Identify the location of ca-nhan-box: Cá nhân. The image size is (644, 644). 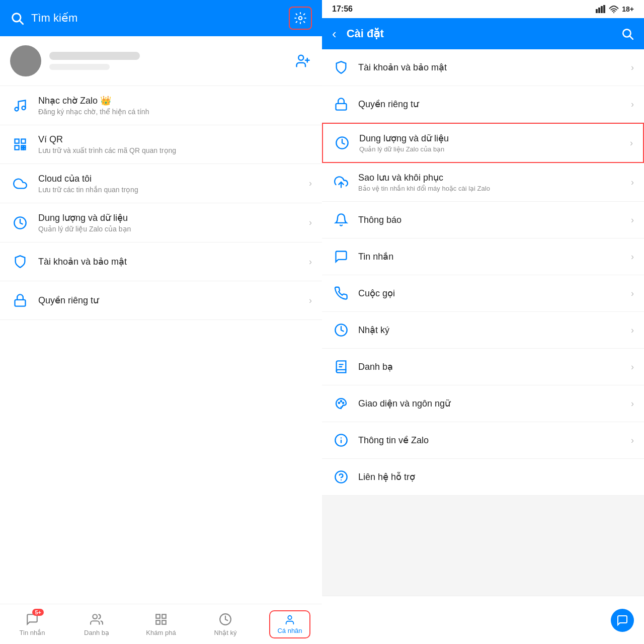
(290, 624).